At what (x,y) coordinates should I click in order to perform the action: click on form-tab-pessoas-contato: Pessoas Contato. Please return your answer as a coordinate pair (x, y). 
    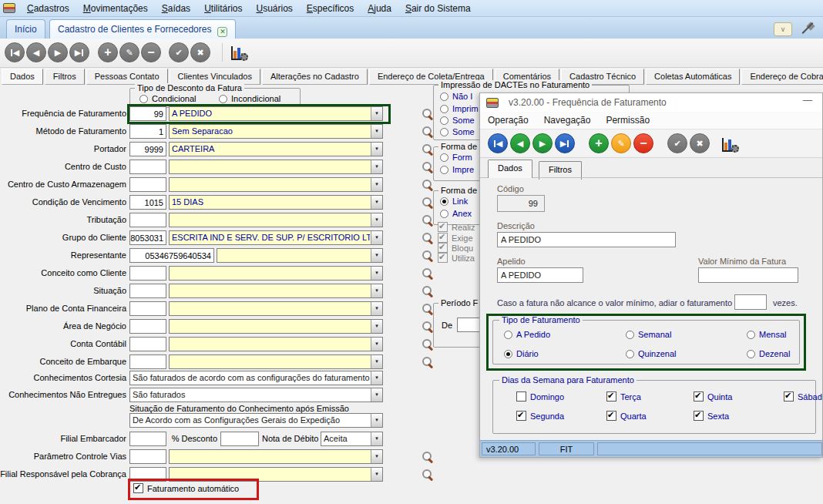
    Looking at the image, I should click on (127, 77).